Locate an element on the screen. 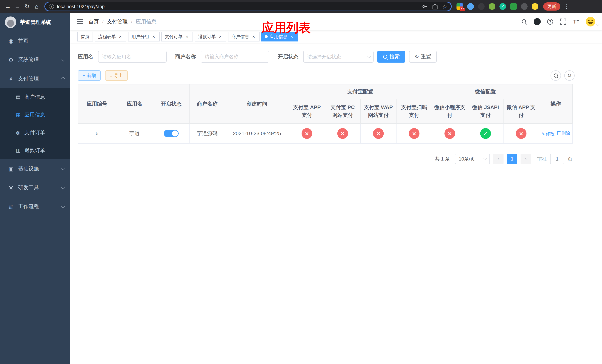  reset-button: ↻ 重置 is located at coordinates (423, 57).